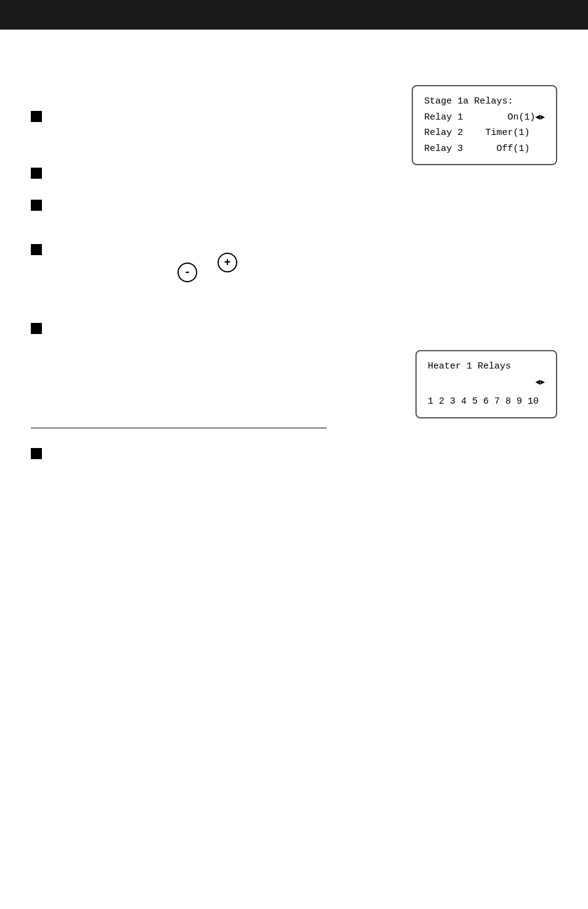 This screenshot has height=909, width=588. Describe the element at coordinates (179, 428) in the screenshot. I see `section-divider` at that location.